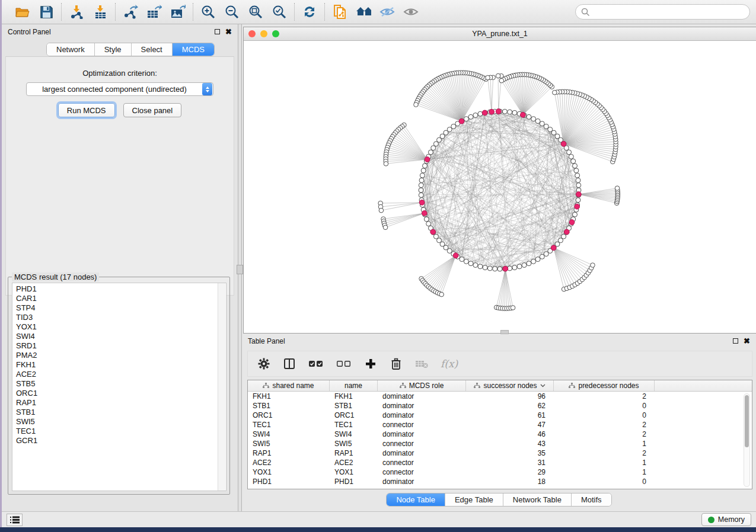 Image resolution: width=756 pixels, height=532 pixels. Describe the element at coordinates (604, 482) in the screenshot. I see `table-cell: 0` at that location.